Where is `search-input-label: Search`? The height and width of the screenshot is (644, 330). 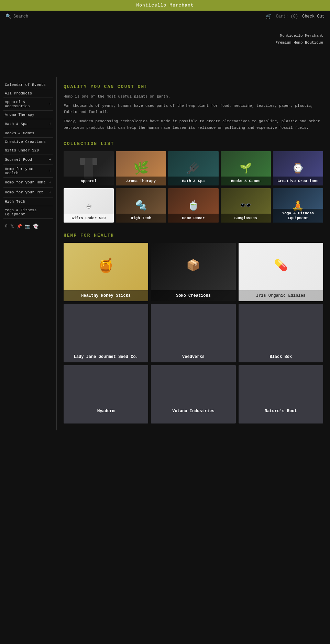 search-input-label: Search is located at coordinates (21, 16).